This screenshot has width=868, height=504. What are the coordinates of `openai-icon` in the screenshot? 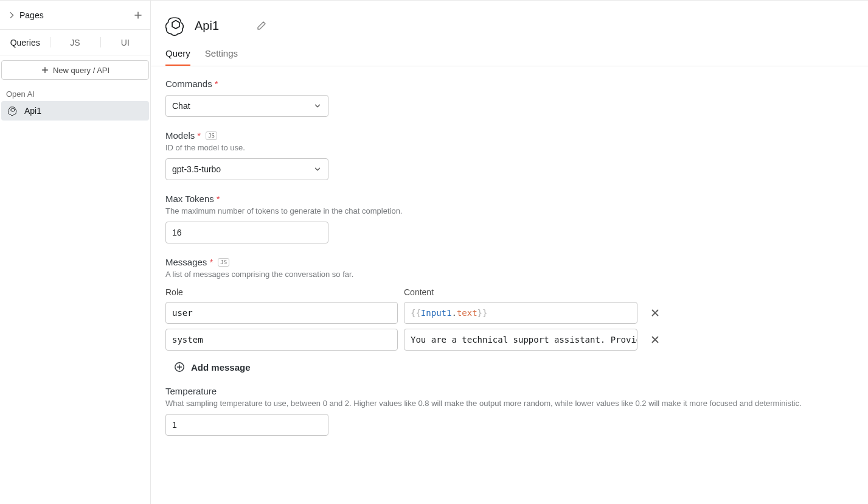 It's located at (13, 111).